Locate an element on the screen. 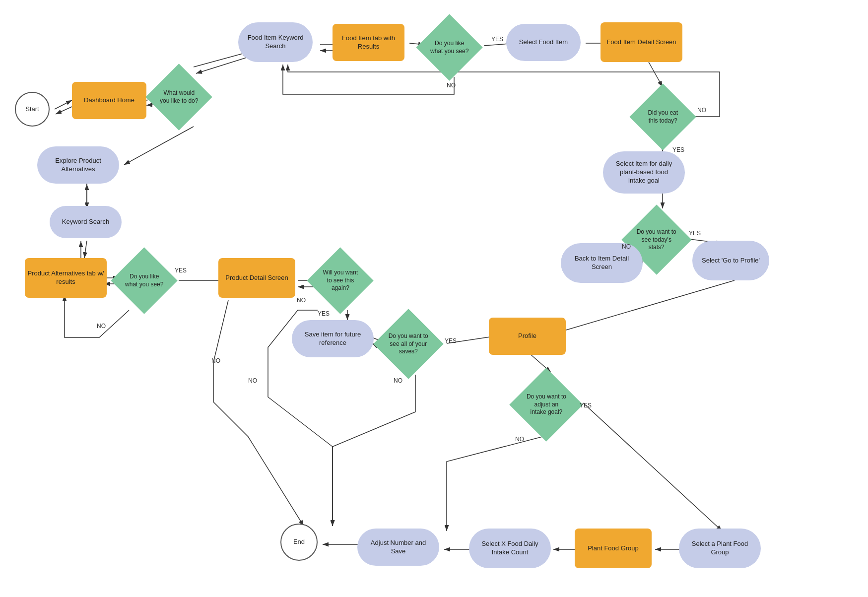 This screenshot has height=597, width=868. save-item-node: Save item for future reference is located at coordinates (333, 338).